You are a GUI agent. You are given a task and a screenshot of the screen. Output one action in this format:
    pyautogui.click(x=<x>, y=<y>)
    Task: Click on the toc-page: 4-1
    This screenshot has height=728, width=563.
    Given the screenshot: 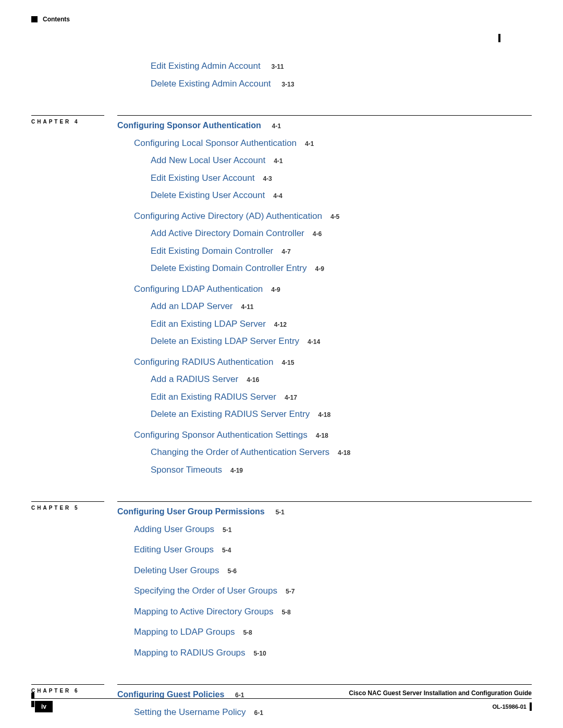 What is the action you would take?
    pyautogui.click(x=278, y=161)
    